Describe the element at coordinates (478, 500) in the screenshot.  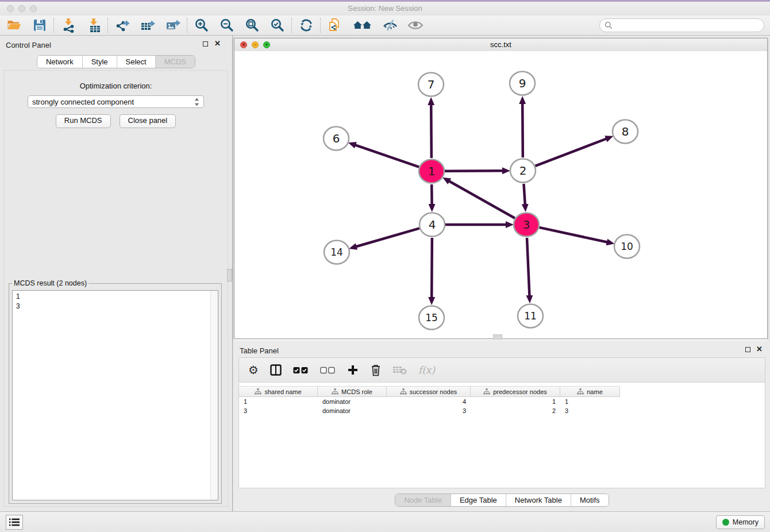
I see `tab-edge-table: Edge Table` at that location.